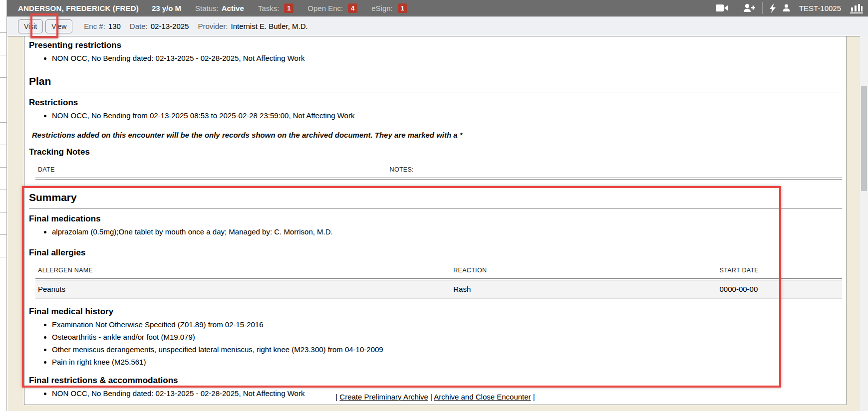  I want to click on status-value: Active, so click(233, 8).